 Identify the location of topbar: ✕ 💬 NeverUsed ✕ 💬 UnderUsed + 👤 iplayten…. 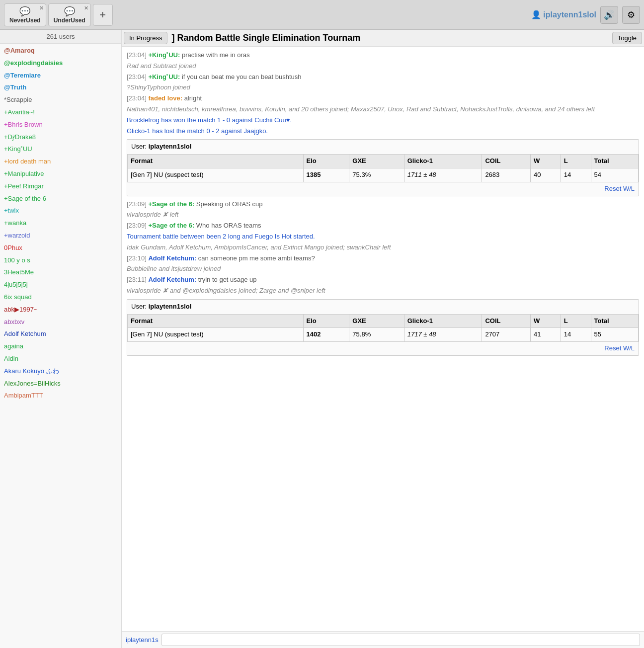
(322, 15).